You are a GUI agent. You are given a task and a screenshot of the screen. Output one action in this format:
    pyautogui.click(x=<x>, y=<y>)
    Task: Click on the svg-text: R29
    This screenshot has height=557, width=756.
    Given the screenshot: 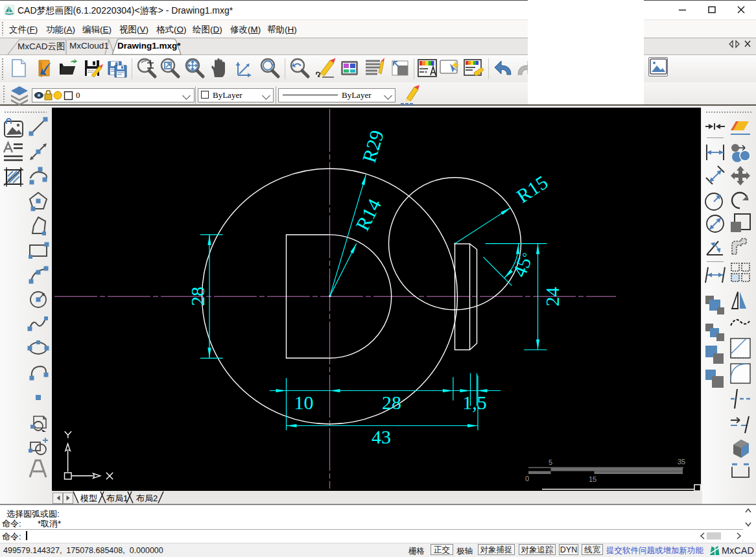 What is the action you would take?
    pyautogui.click(x=373, y=147)
    